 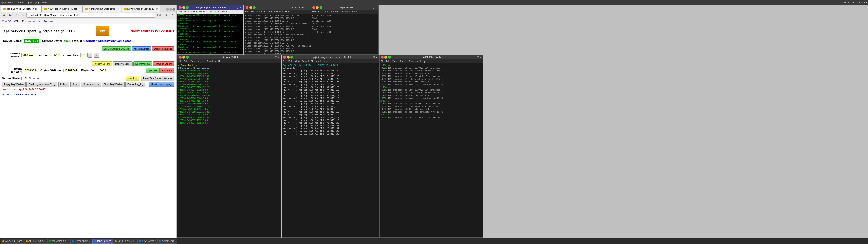 I want to click on bookmark-btn: ★, so click(x=166, y=15).